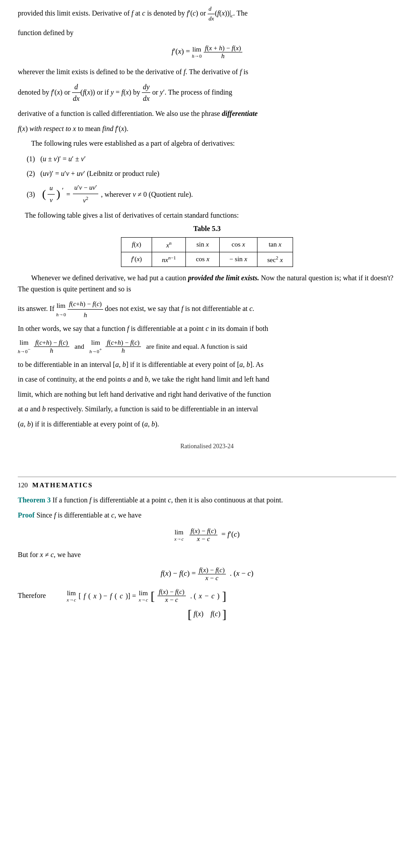  I want to click on rule-2: (2) (uv)′ = u′v + uv′ (Leibnitz or produ…, so click(212, 173).